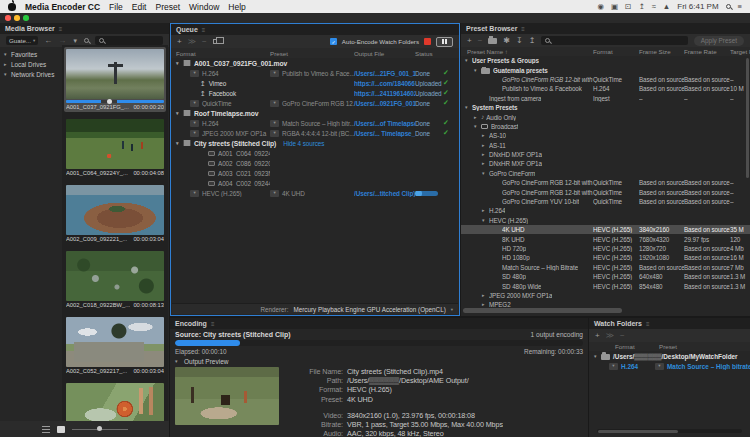 This screenshot has height=437, width=750. I want to click on pause-queue-button, so click(444, 42).